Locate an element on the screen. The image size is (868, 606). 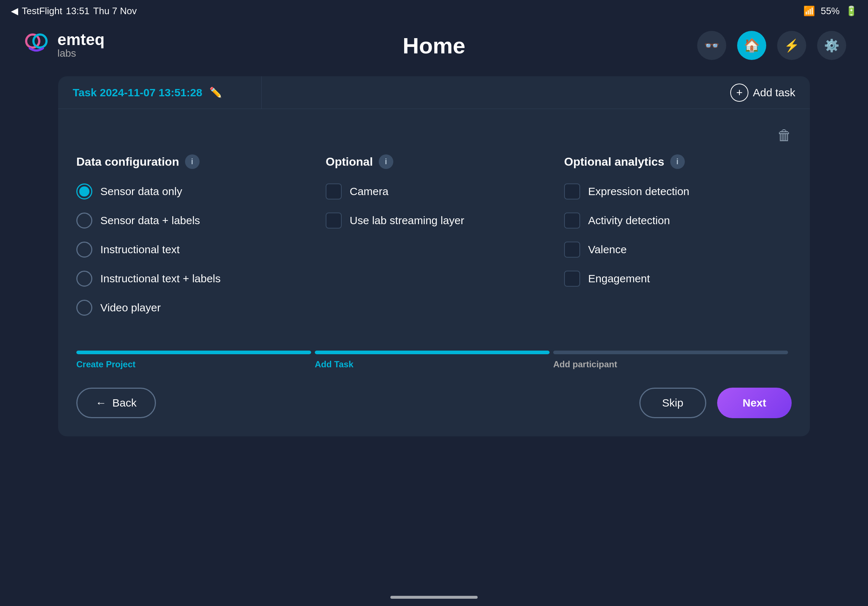
edit-icon: ✏️ is located at coordinates (215, 93).